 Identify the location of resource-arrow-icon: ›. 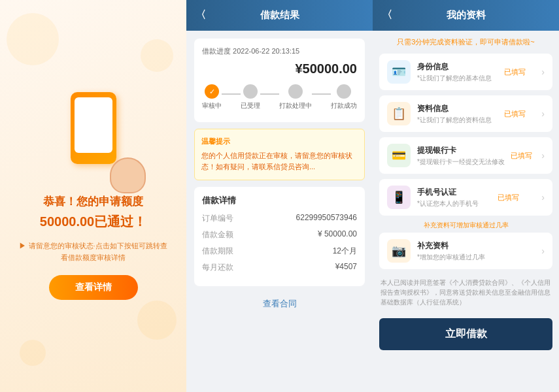
(543, 114).